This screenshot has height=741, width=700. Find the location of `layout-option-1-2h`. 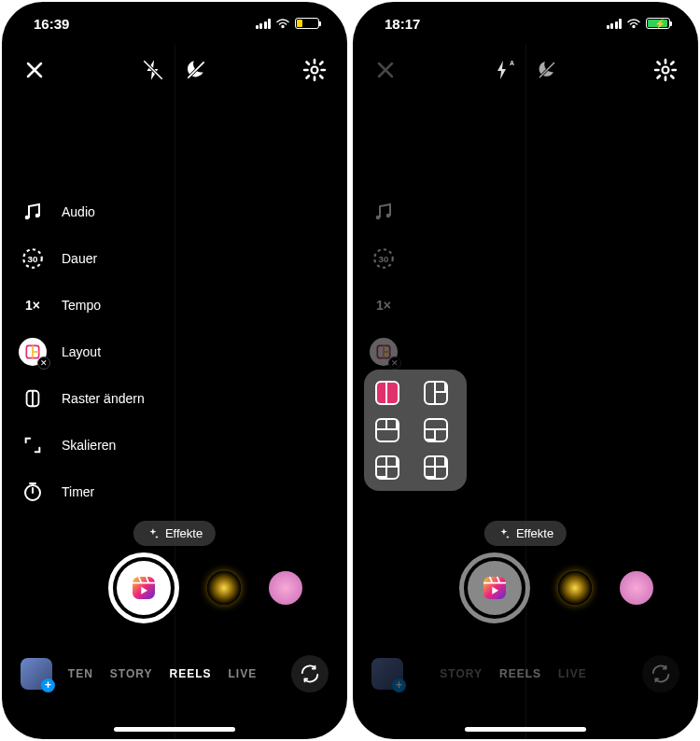

layout-option-1-2h is located at coordinates (436, 430).